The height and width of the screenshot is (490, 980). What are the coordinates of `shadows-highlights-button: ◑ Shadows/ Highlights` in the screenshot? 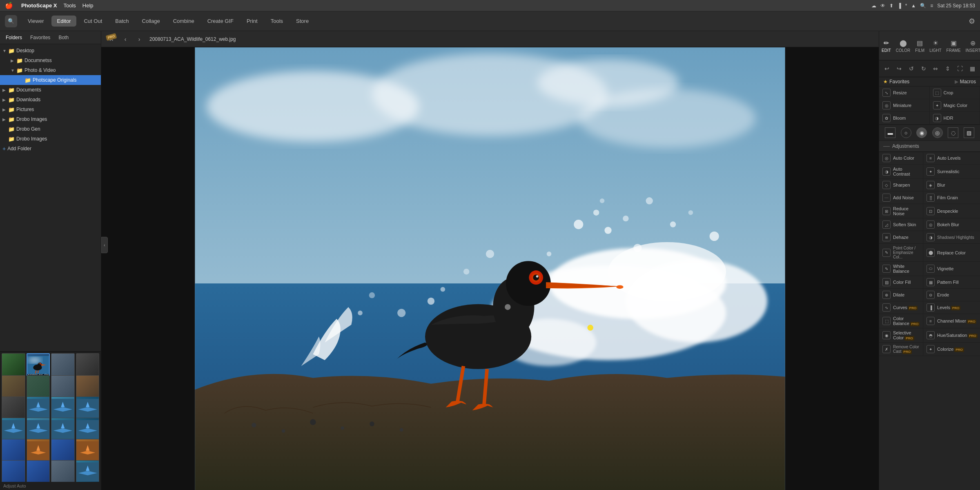 It's located at (951, 238).